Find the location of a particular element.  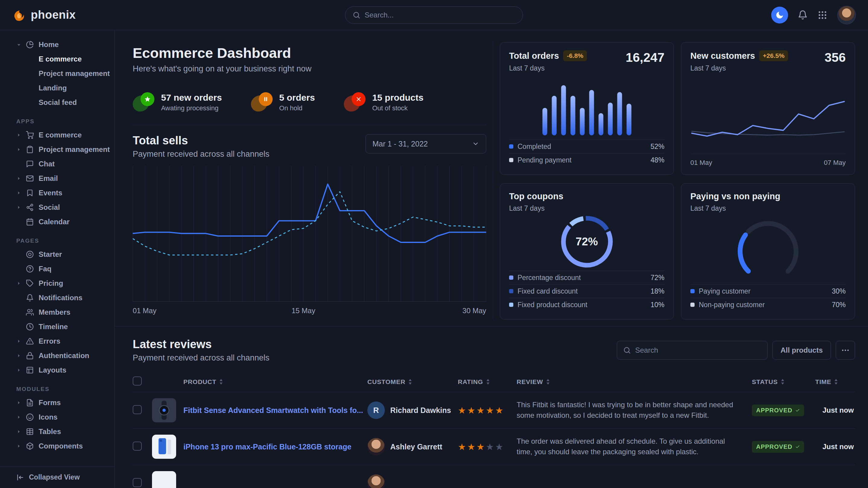

star-icon is located at coordinates (148, 99).